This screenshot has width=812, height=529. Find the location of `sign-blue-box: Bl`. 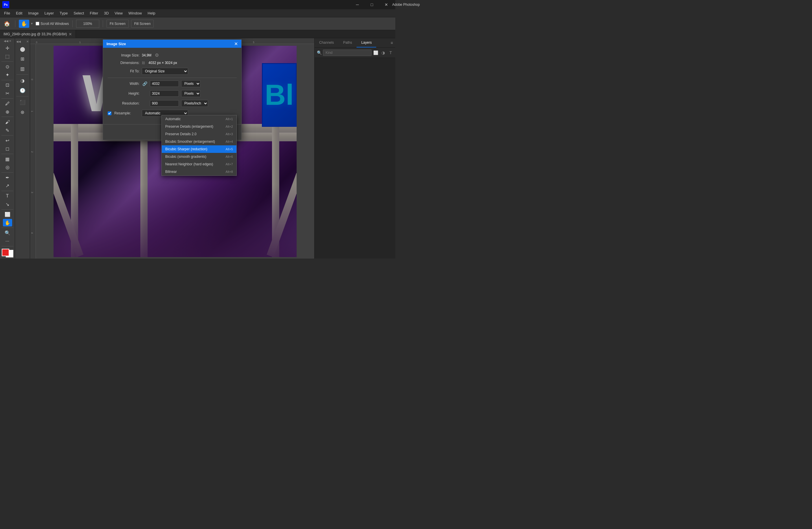

sign-blue-box: Bl is located at coordinates (279, 95).